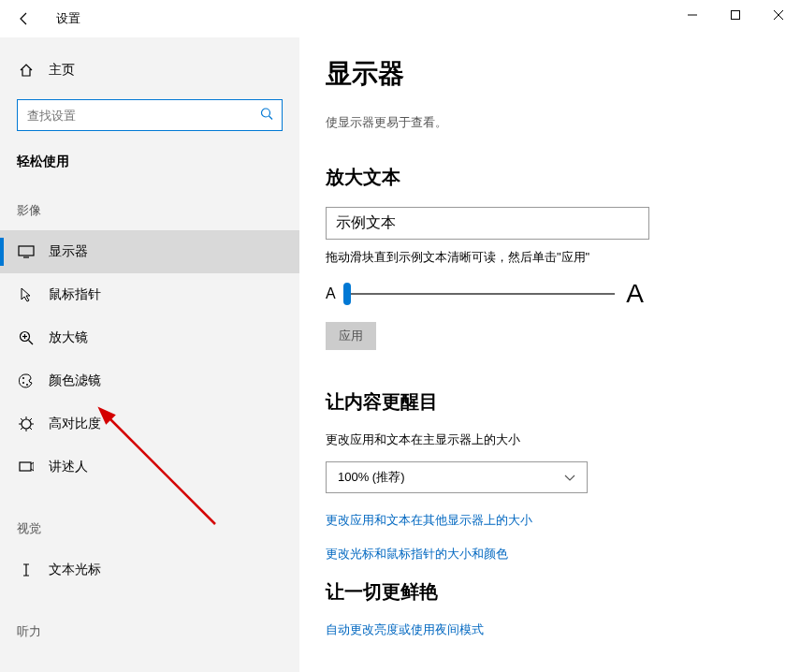 Image resolution: width=800 pixels, height=672 pixels. What do you see at coordinates (563, 178) in the screenshot?
I see `section-heading-text: 放大文本` at bounding box center [563, 178].